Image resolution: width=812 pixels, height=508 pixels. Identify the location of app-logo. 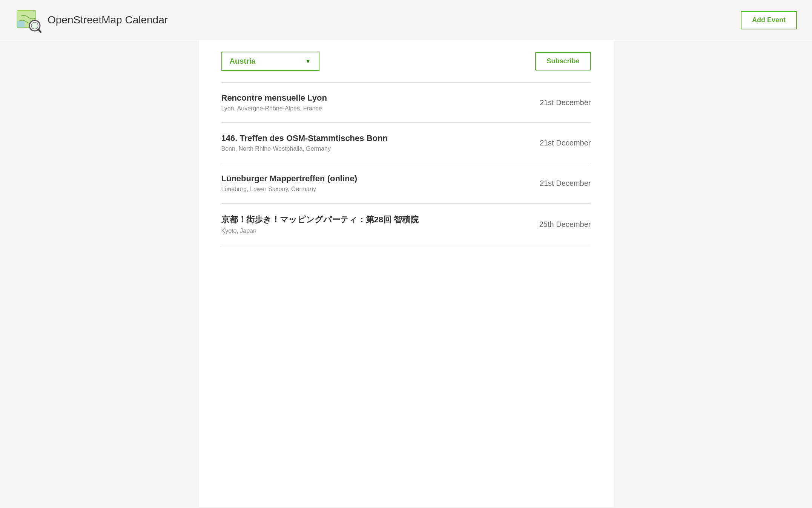
(28, 20).